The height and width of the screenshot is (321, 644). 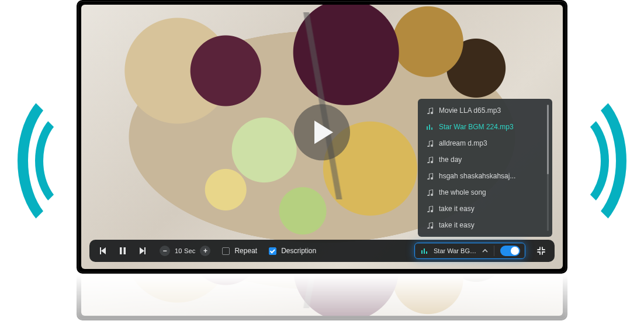 I want to click on playlist-item-label: the day, so click(x=450, y=160).